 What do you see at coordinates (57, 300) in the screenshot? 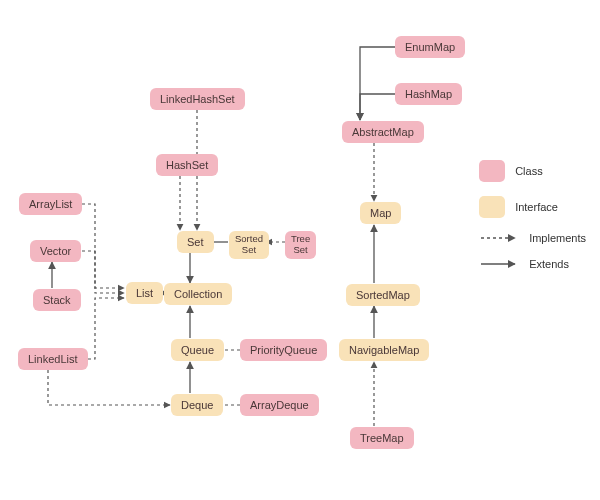
I see `node-stack: Stack` at bounding box center [57, 300].